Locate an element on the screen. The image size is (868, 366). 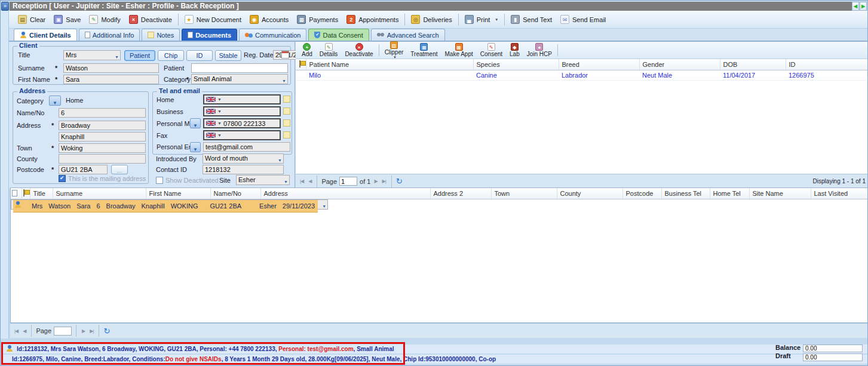
postcode-lookup-button: ... is located at coordinates (119, 170).